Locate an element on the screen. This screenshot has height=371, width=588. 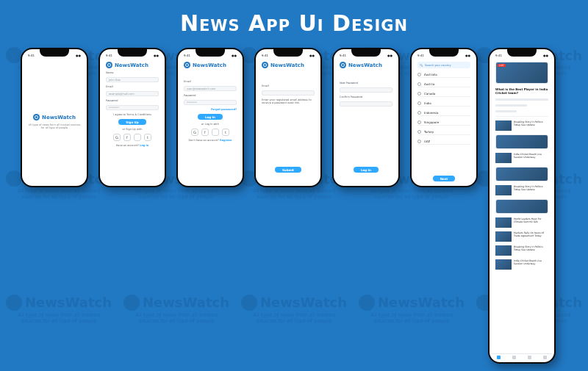
login-email-field: user@newswatch.com is located at coordinates (210, 88).